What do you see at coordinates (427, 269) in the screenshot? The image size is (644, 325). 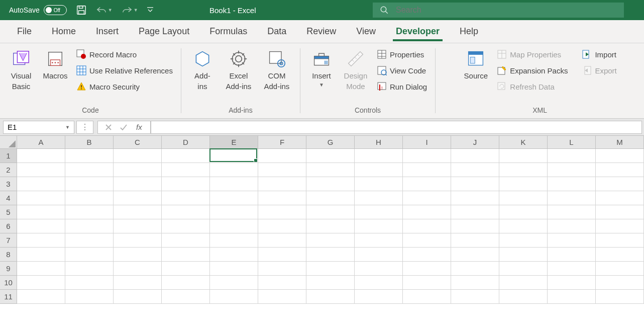 I see `cell-I9` at bounding box center [427, 269].